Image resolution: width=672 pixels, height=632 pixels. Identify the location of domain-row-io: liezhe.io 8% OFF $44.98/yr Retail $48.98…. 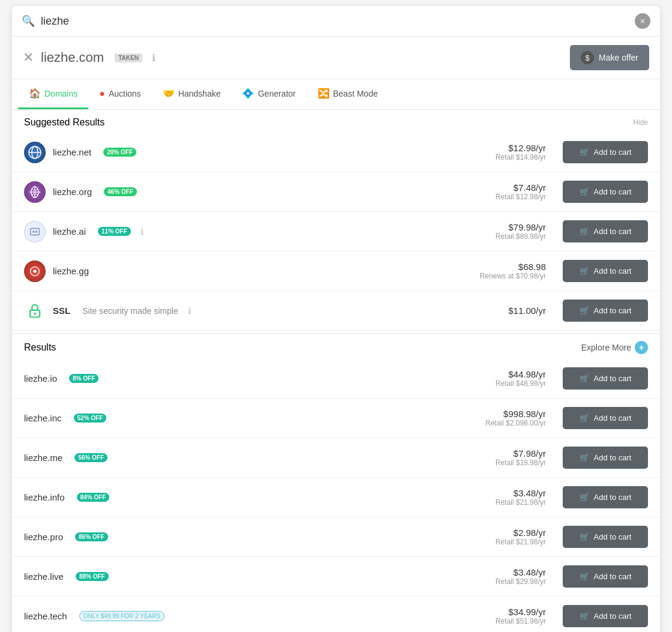
(336, 379).